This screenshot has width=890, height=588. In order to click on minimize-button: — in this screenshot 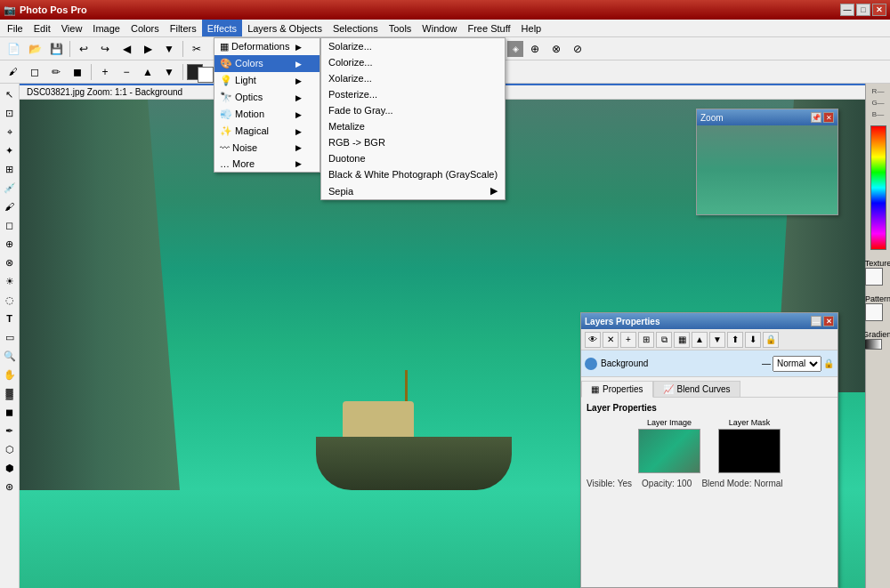, I will do `click(847, 10)`.